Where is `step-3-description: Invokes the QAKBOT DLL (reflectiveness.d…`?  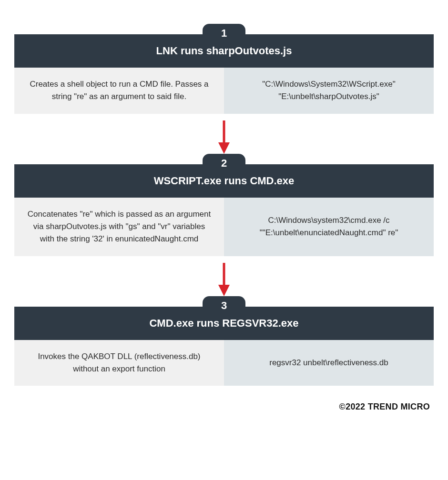
step-3-description: Invokes the QAKBOT DLL (reflectiveness.d… is located at coordinates (119, 363).